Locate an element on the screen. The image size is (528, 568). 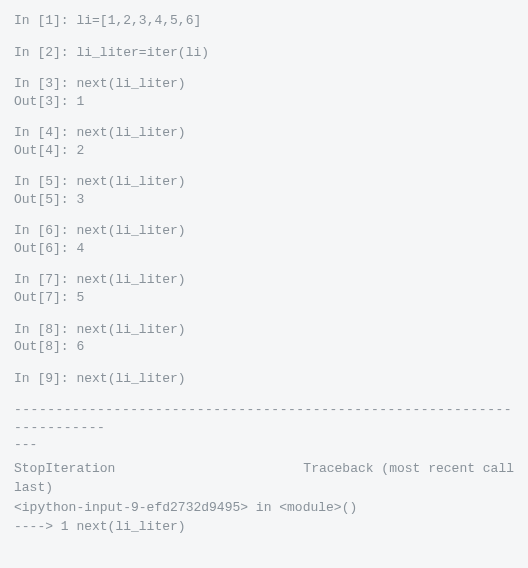
exception-name: StopIteration is located at coordinates (64, 469).